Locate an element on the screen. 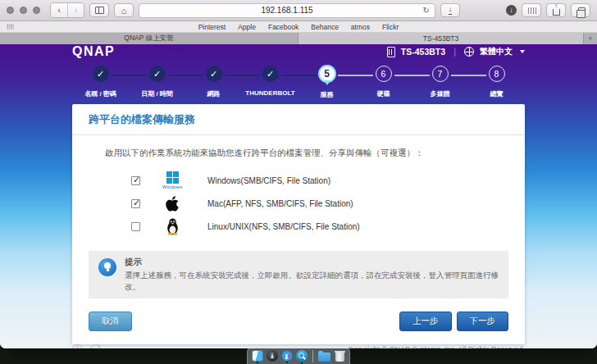 Image resolution: width=597 pixels, height=364 pixels. tab-overview-icon is located at coordinates (582, 11).